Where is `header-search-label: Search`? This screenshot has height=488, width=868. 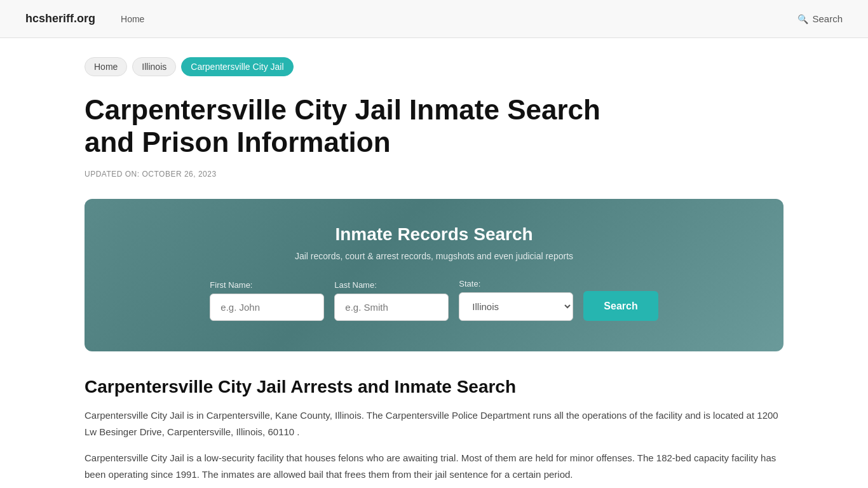 header-search-label: Search is located at coordinates (827, 19).